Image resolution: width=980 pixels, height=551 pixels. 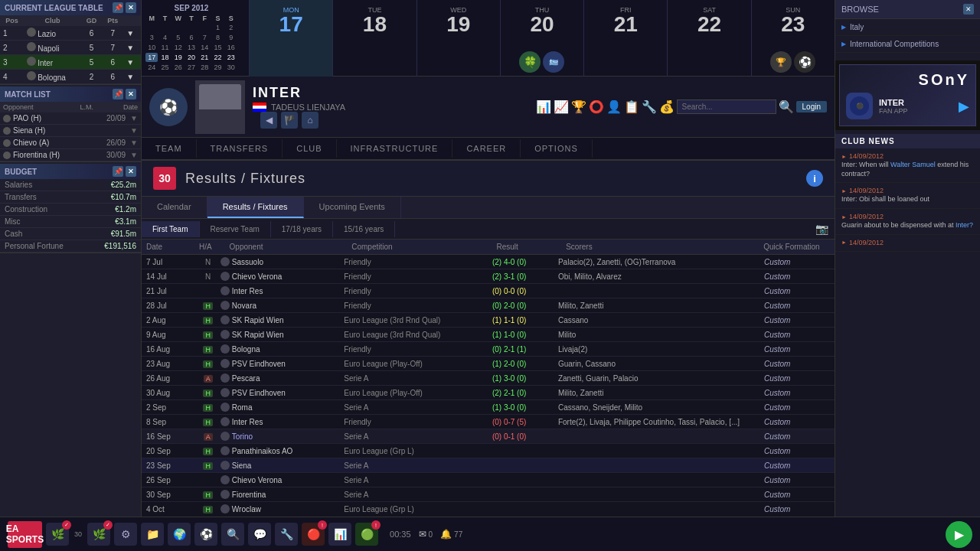 What do you see at coordinates (70, 155) in the screenshot?
I see `match-list-item: Fiorentina (H) 30/09 ▼` at bounding box center [70, 155].